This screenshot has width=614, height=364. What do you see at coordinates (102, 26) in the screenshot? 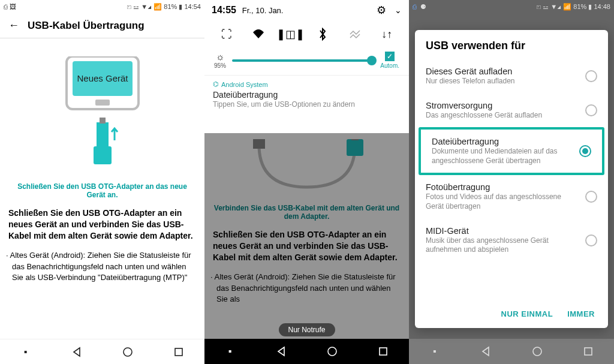
I see `app-header: ← USB-Kabel Übertragung` at bounding box center [102, 26].